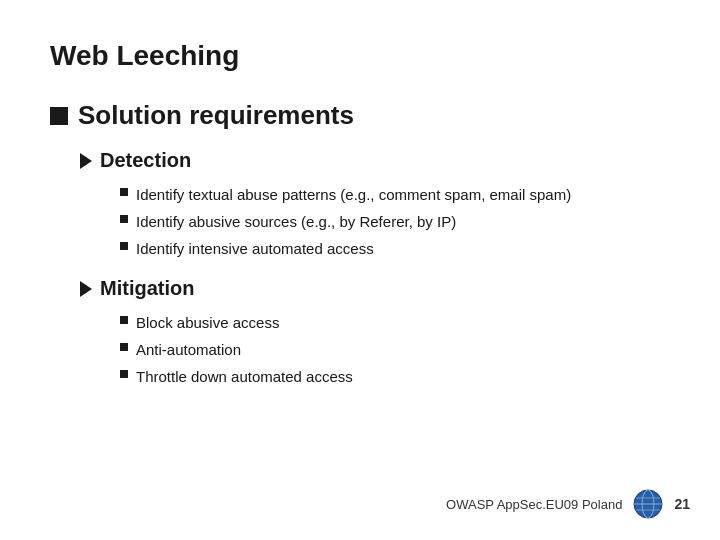 The height and width of the screenshot is (540, 720). Describe the element at coordinates (375, 160) in the screenshot. I see `level1-item-detection: Detection` at that location.